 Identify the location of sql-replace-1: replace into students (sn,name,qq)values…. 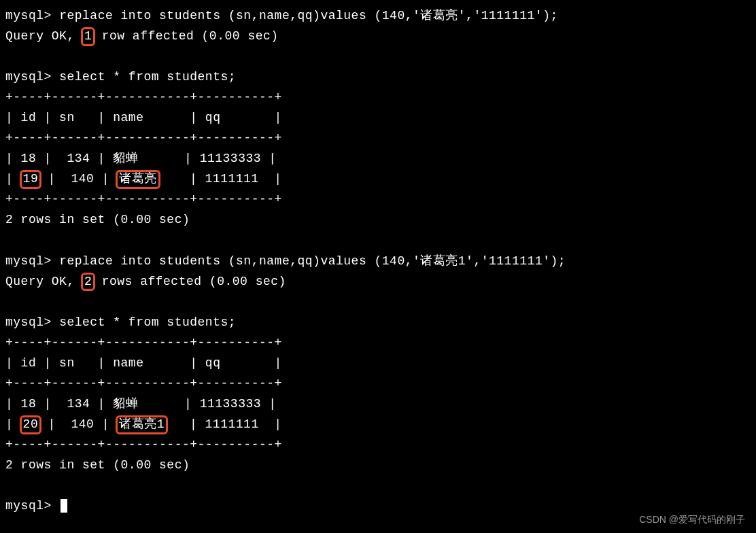
(309, 16).